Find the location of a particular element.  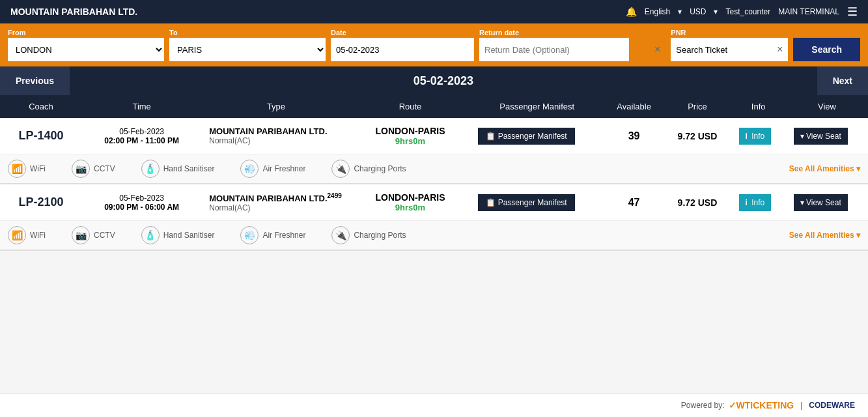

type-sub-1: Normal(AC) is located at coordinates (276, 141).